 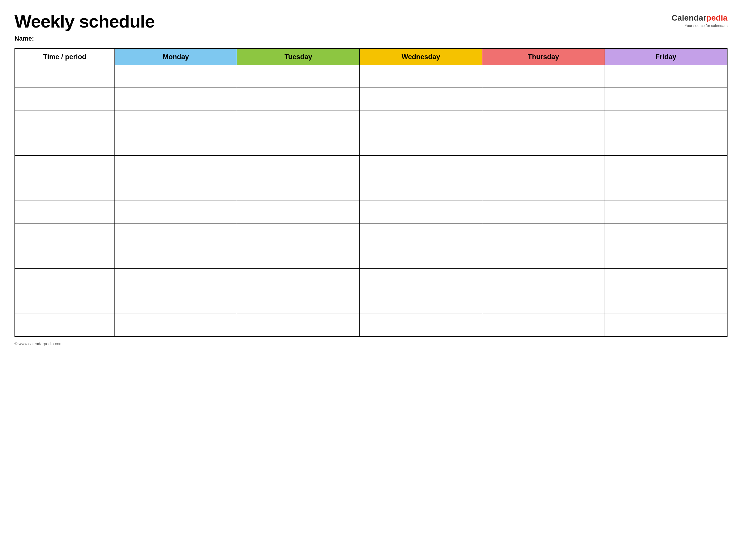 I want to click on title-section: Weekly schedule Name:, so click(x=85, y=27).